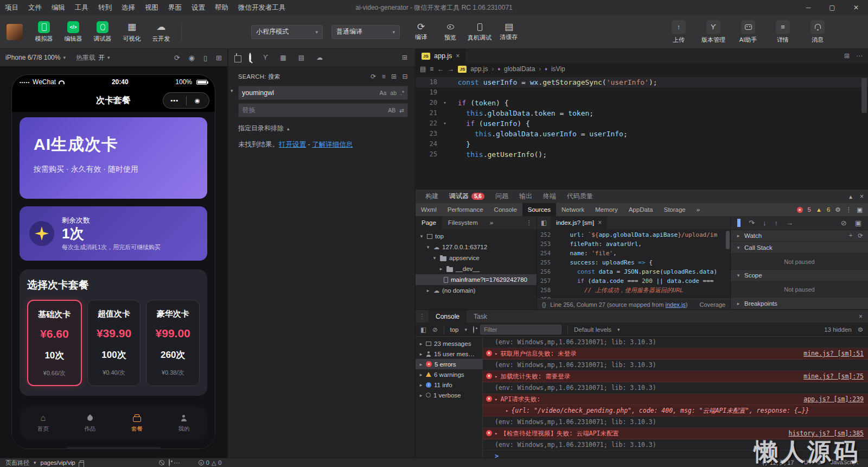 The height and width of the screenshot is (467, 868). I want to click on details-button: ≡ 详情, so click(783, 32).